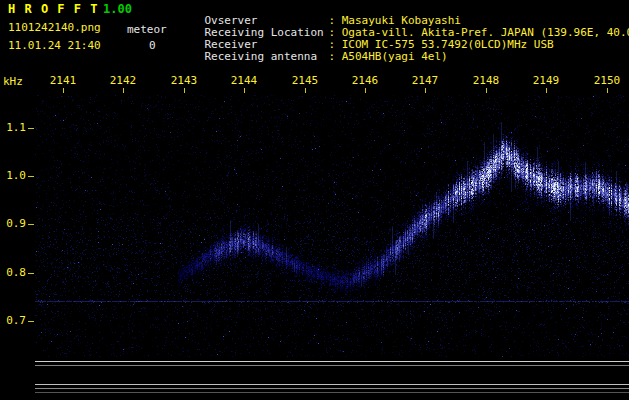  I want to click on y-tick-label: 0.9, so click(14, 224).